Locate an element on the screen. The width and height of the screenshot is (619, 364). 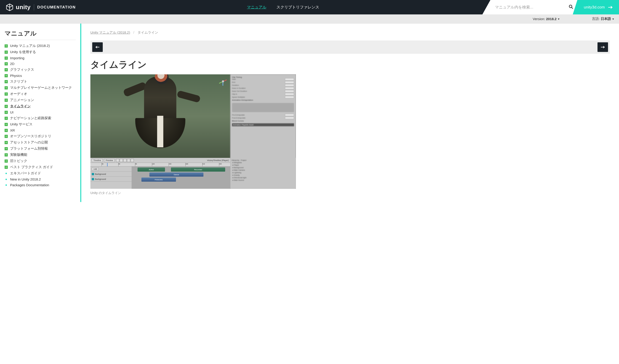
unity-logo: unity is located at coordinates (18, 7).